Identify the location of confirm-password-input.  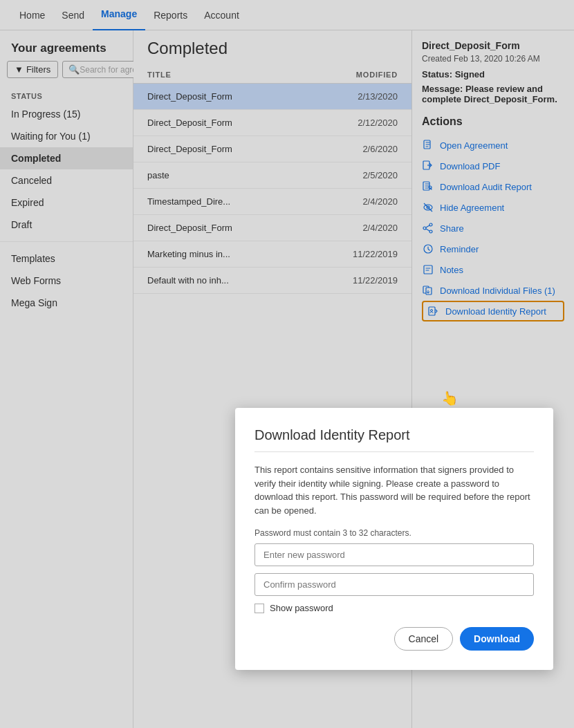
(394, 585).